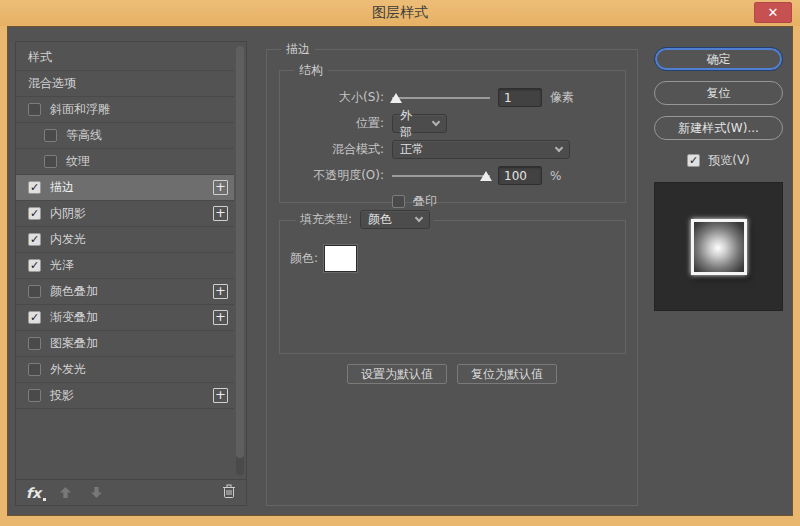 Image resolution: width=800 pixels, height=526 pixels. I want to click on sidebar-item-contour: 等高线, so click(125, 136).